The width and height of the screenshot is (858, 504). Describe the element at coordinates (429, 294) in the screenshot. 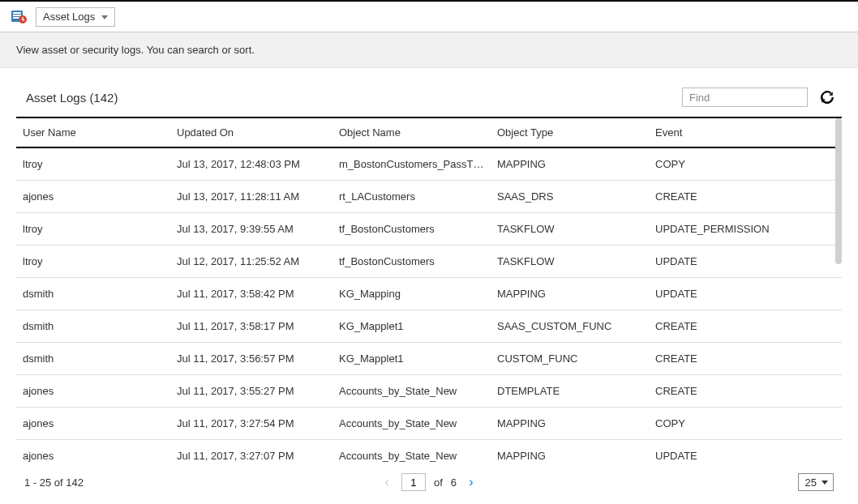

I see `table-row: dsmithJul 11, 2017, 3:58:42 PMKG_Mapping…` at that location.